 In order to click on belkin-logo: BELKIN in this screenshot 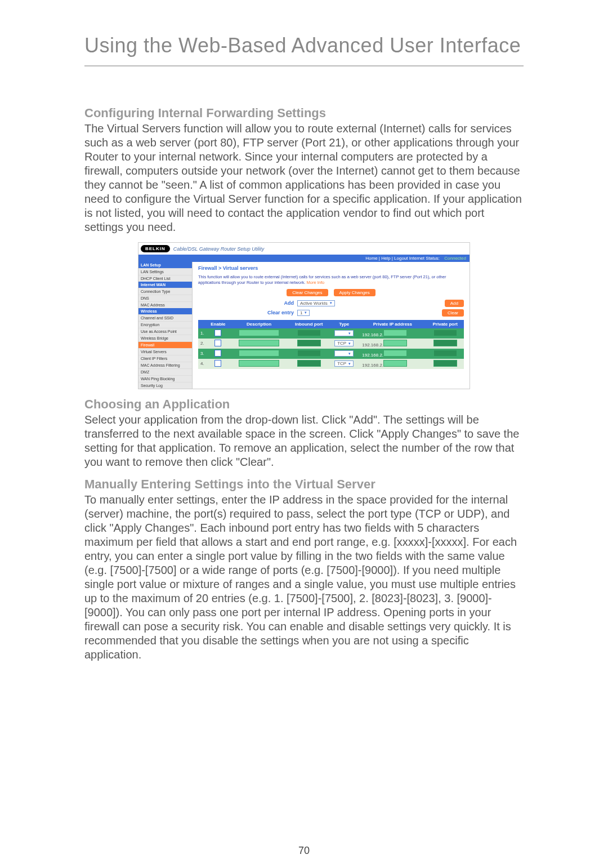, I will do `click(155, 249)`.